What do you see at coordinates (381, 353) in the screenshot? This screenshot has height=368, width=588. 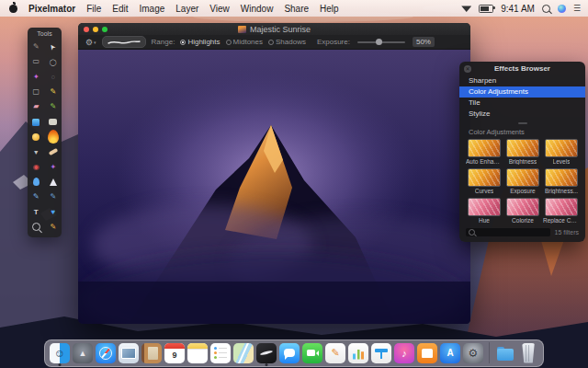 I see `dock-item-keynote` at bounding box center [381, 353].